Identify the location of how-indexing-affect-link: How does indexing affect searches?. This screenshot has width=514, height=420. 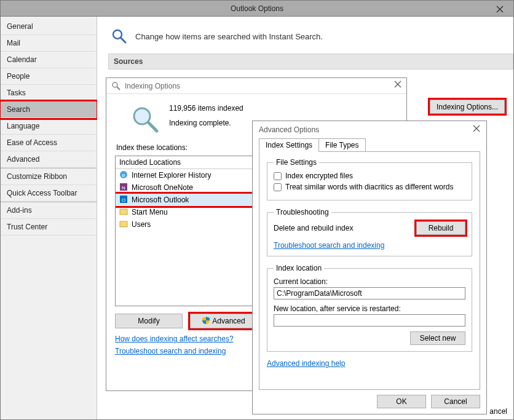
(175, 339).